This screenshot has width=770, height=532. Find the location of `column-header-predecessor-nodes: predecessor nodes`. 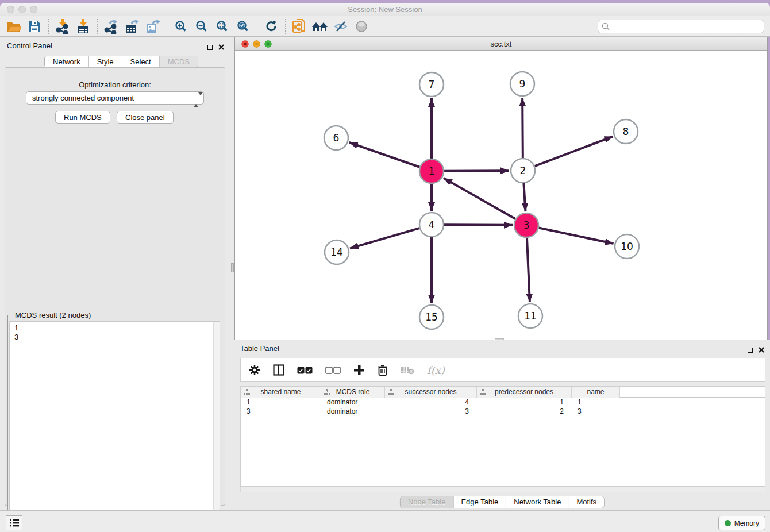

column-header-predecessor-nodes: predecessor nodes is located at coordinates (524, 392).